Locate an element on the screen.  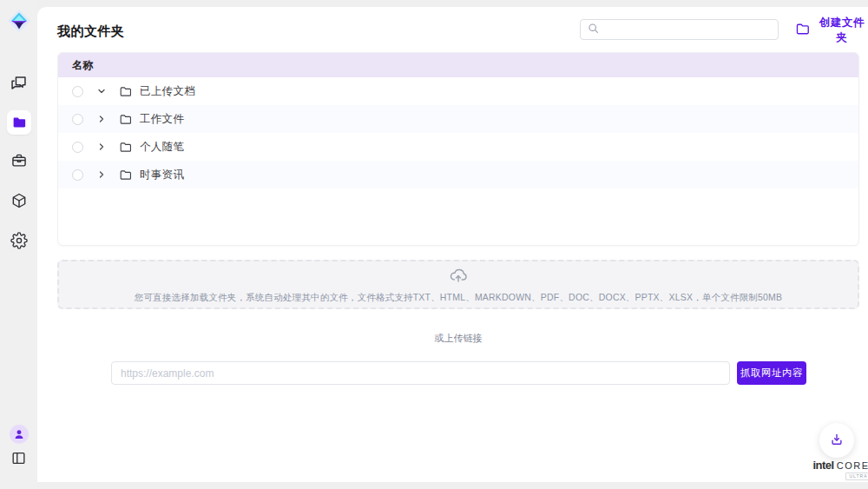
chat-icon is located at coordinates (19, 83).